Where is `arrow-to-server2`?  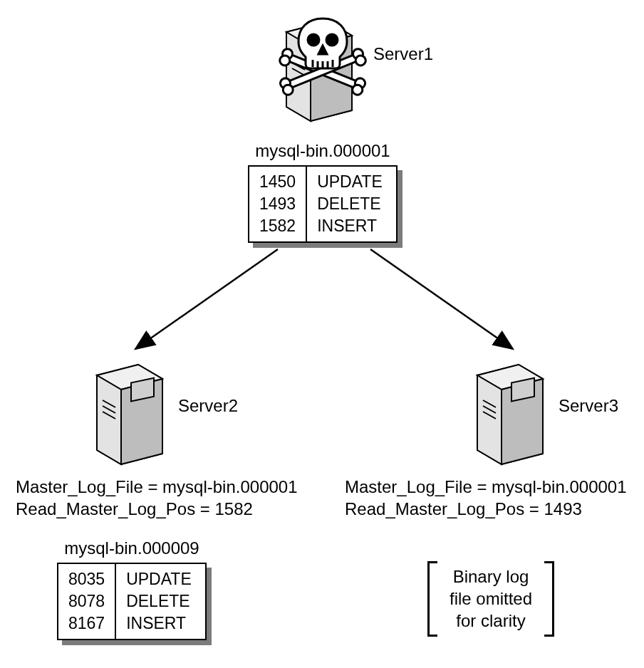
arrow-to-server2 is located at coordinates (207, 299).